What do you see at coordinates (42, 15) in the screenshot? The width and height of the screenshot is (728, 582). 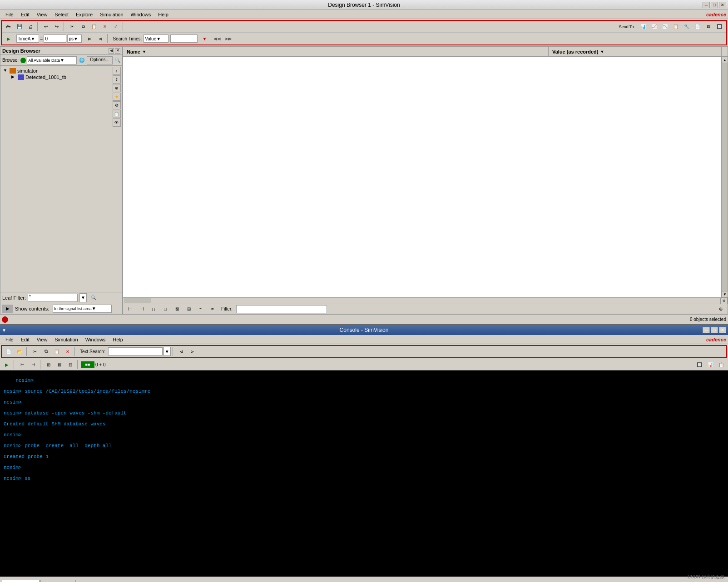 I see `menu-view: View` at bounding box center [42, 15].